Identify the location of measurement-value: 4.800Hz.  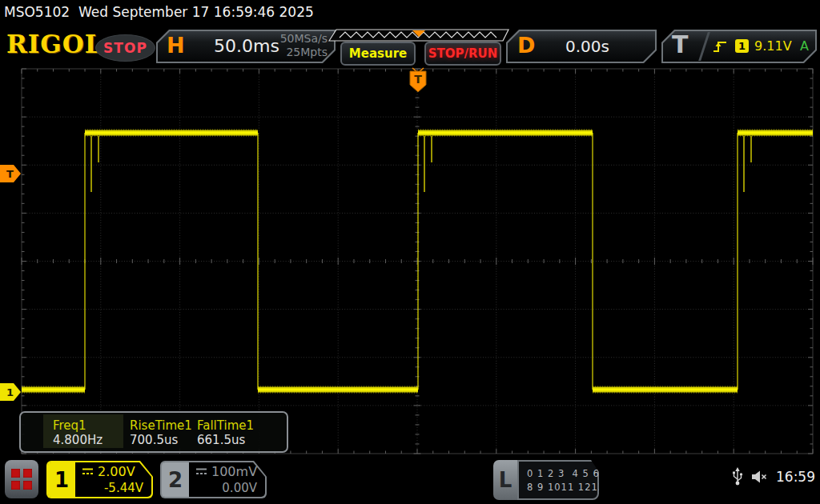
(78, 440).